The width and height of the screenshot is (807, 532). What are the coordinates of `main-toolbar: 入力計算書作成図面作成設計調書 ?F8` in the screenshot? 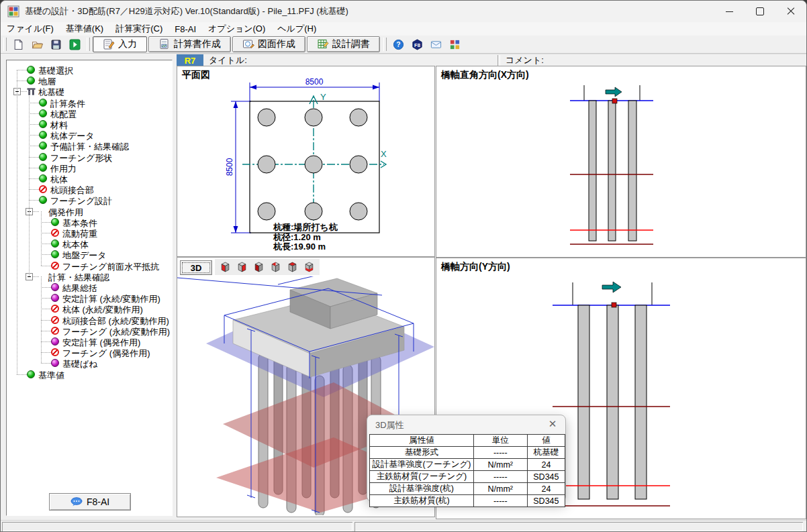 It's located at (404, 44).